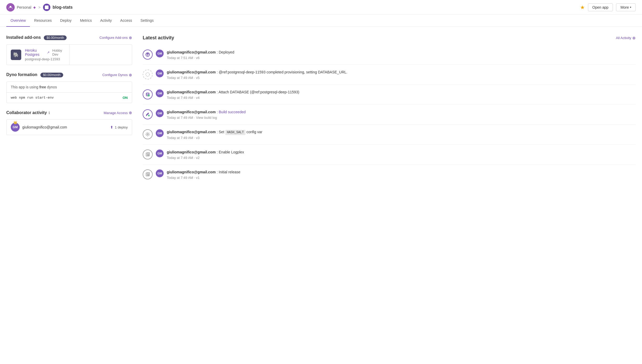  I want to click on configure-dynos-link: Configure Dynos ⊕, so click(117, 75).